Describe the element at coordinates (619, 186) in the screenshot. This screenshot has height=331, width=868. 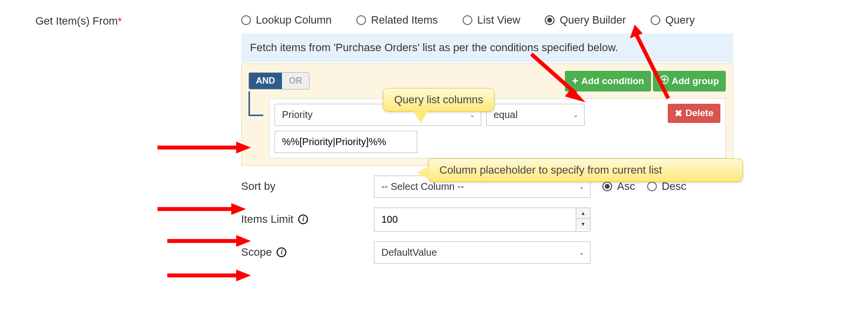
I see `radio-asc: Asc` at that location.